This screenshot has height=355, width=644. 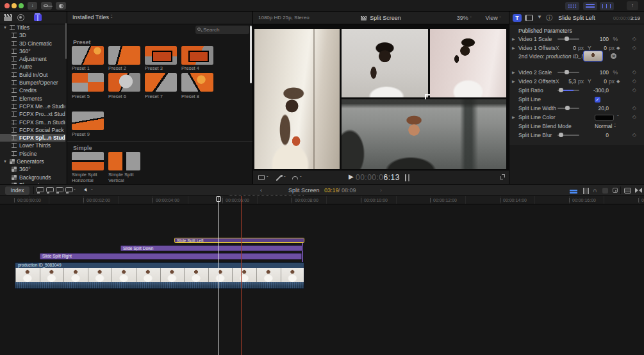 What do you see at coordinates (21, 6) in the screenshot?
I see `zoom-window-button` at bounding box center [21, 6].